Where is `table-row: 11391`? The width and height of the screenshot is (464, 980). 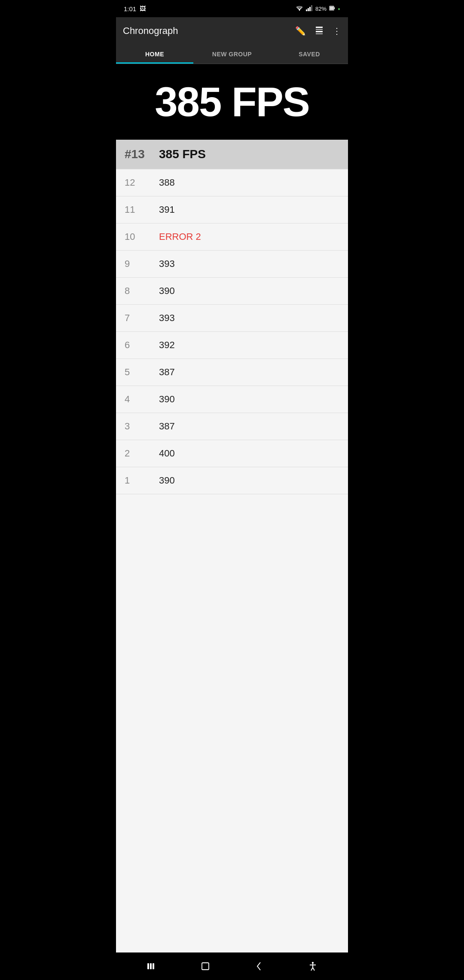 table-row: 11391 is located at coordinates (232, 210).